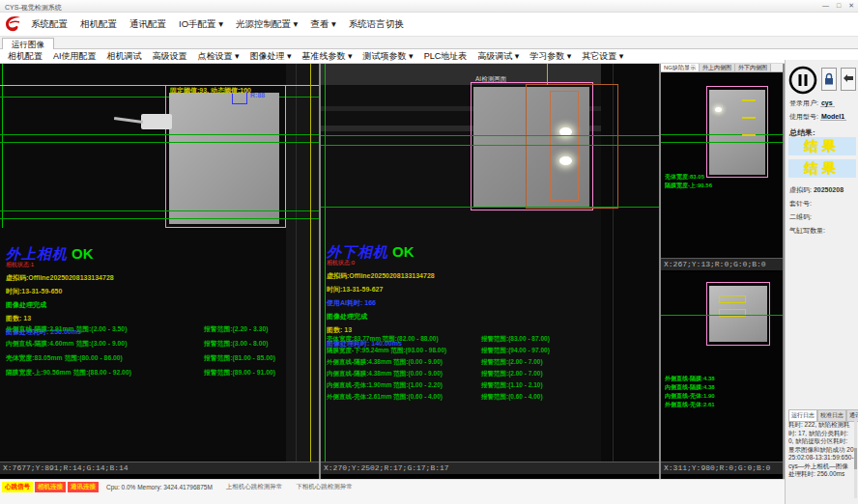 This screenshot has width=858, height=504. What do you see at coordinates (827, 103) in the screenshot?
I see `login-user-value: cys` at bounding box center [827, 103].